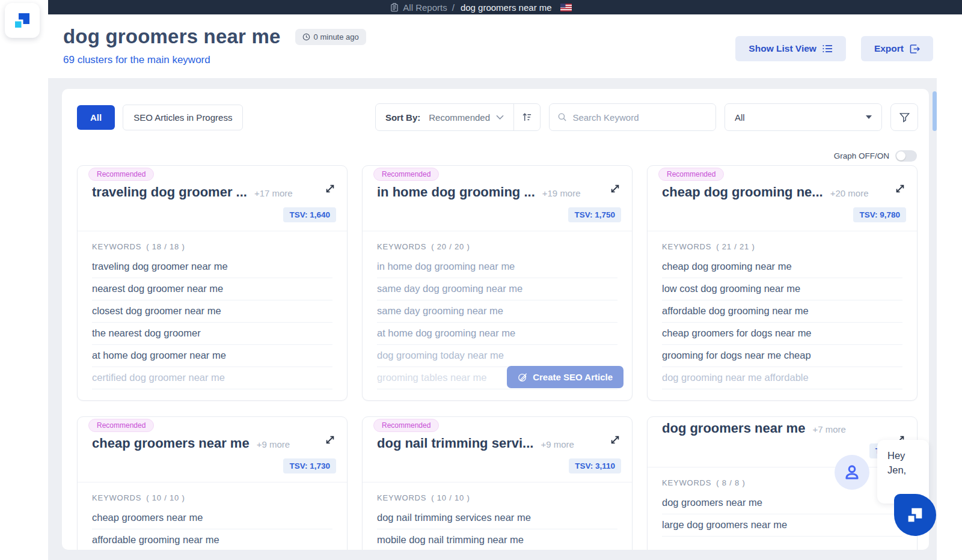  Describe the element at coordinates (740, 118) in the screenshot. I see `category-select-value: All` at that location.